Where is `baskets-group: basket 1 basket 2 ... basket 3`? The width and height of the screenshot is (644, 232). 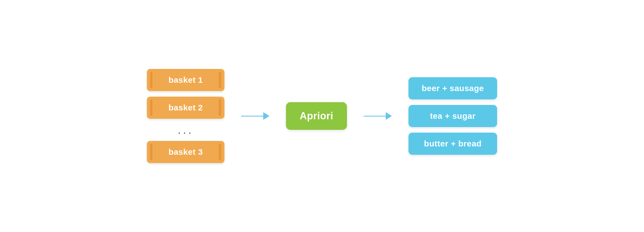 baskets-group: basket 1 basket 2 ... basket 3 is located at coordinates (186, 116).